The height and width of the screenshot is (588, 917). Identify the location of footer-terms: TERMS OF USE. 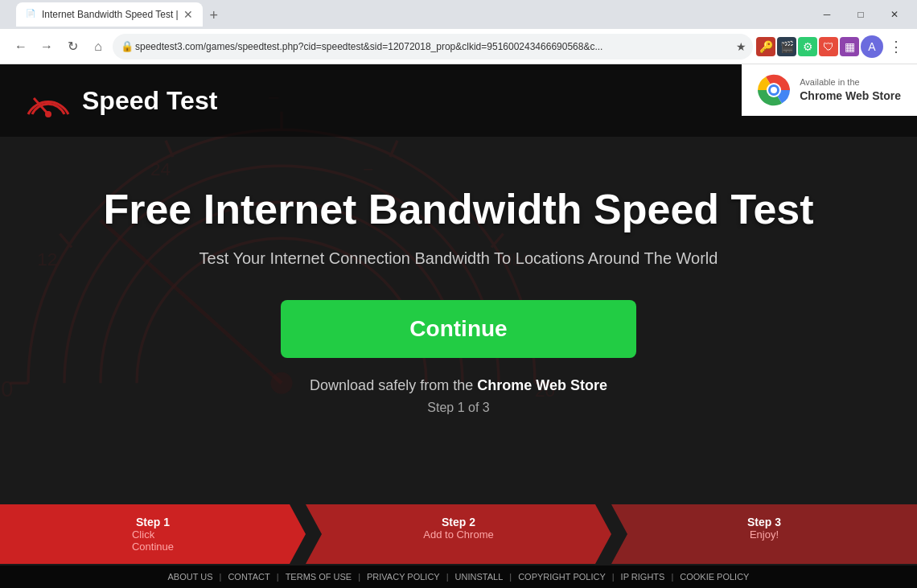
(319, 577).